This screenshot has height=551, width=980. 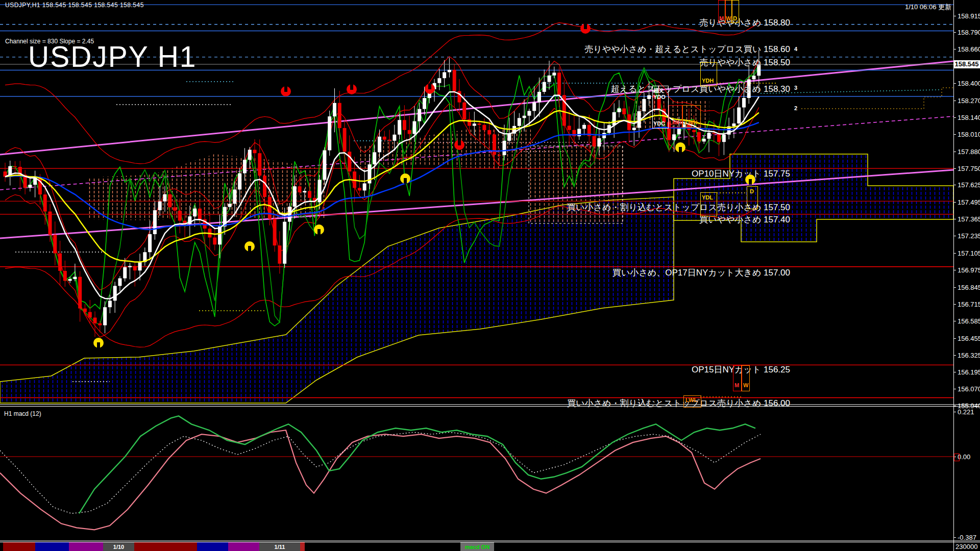 What do you see at coordinates (380, 472) in the screenshot?
I see `macd-dotted-line` at bounding box center [380, 472].